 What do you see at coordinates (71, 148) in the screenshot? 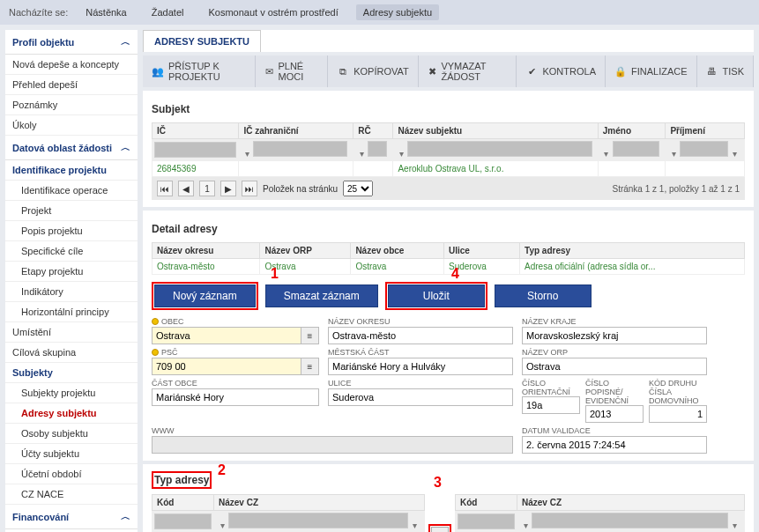
I see `sidebar-section-datova: Datová oblast žádosti︿` at bounding box center [71, 148].